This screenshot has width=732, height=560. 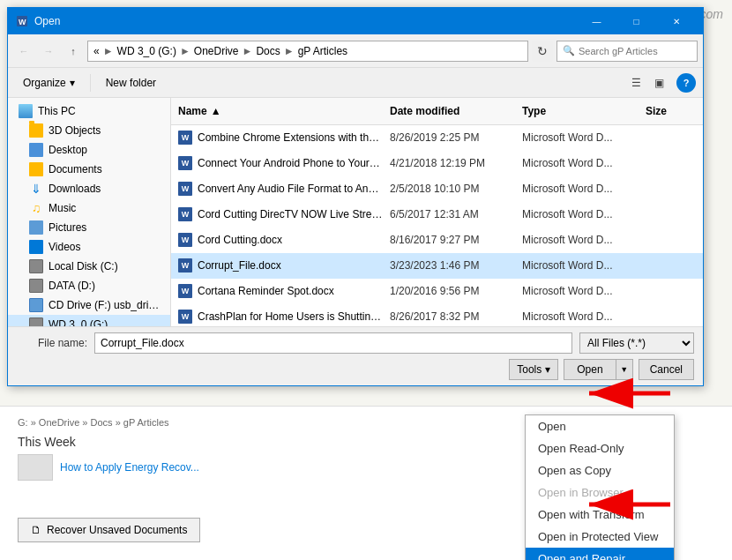 What do you see at coordinates (542, 51) in the screenshot?
I see `refresh-button: ↻` at bounding box center [542, 51].